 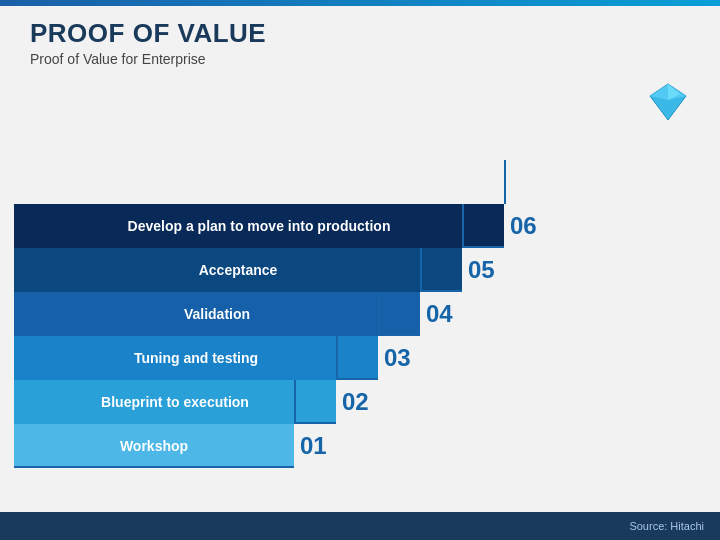 I want to click on step-2-bar: Blueprint to execution, so click(x=175, y=402).